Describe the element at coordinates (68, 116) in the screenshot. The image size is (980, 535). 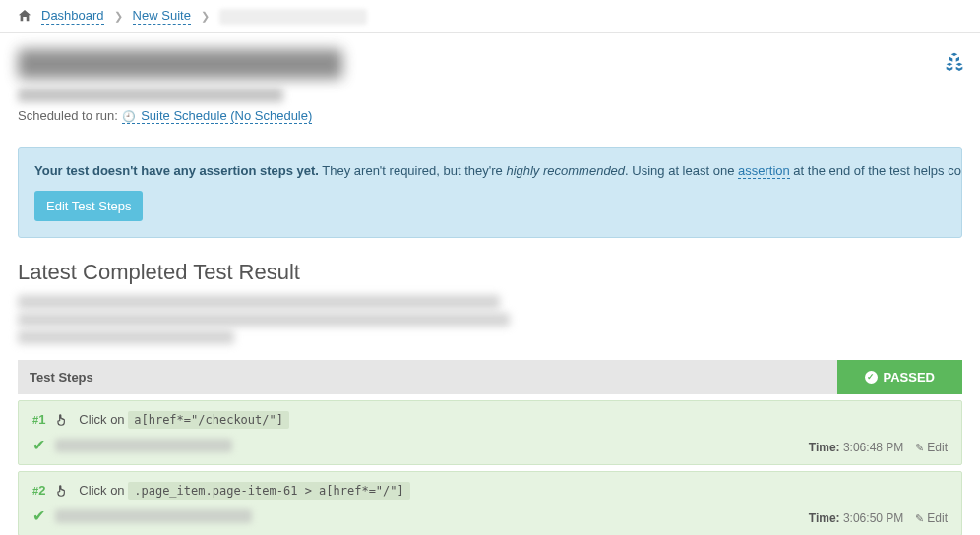
I see `schedule-prefix: Scheduled to run:` at that location.